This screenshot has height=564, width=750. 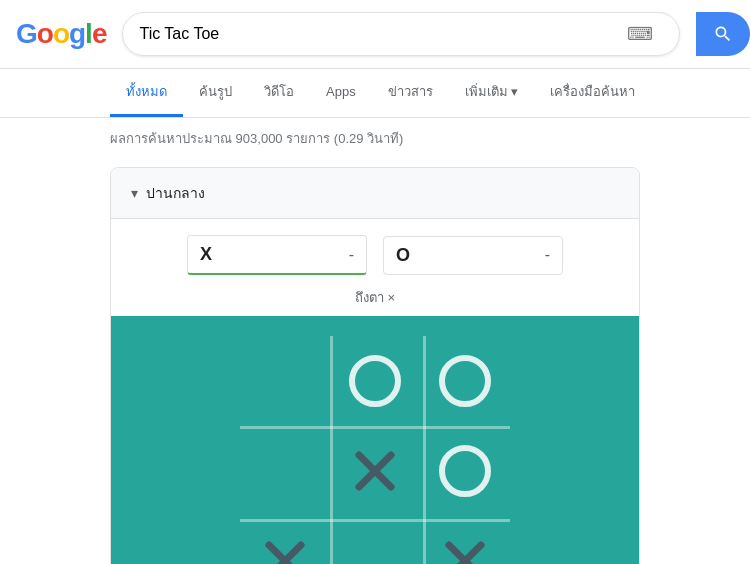 I want to click on player1-score: -, so click(x=287, y=255).